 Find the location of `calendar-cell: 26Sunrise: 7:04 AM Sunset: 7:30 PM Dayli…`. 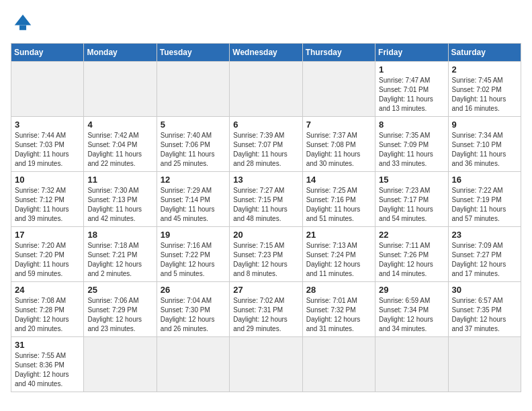

calendar-cell: 26Sunrise: 7:04 AM Sunset: 7:30 PM Dayli… is located at coordinates (193, 310).